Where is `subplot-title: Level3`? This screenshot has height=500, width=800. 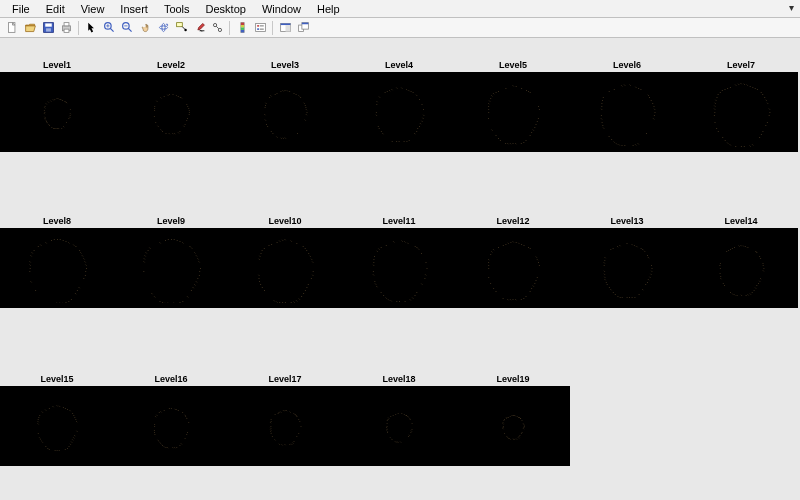
subplot-title: Level3 is located at coordinates (285, 65).